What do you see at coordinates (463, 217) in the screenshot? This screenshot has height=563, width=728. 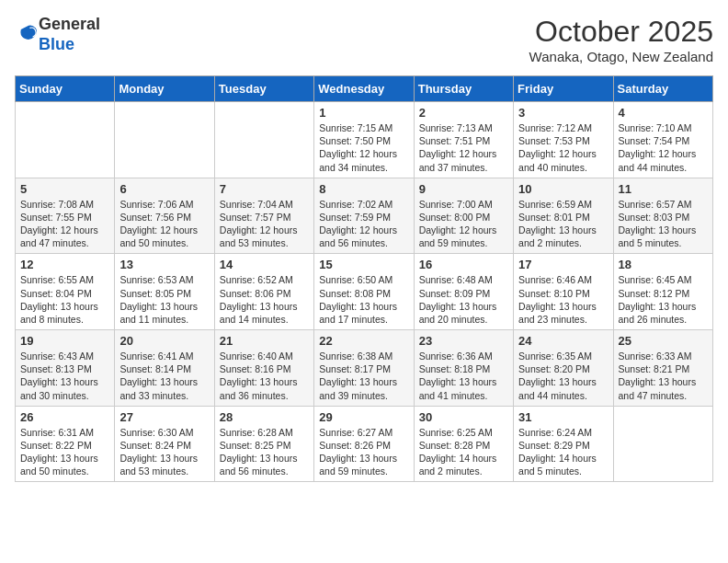 I see `day-info-line: Sunset: 8:00 PM` at bounding box center [463, 217].